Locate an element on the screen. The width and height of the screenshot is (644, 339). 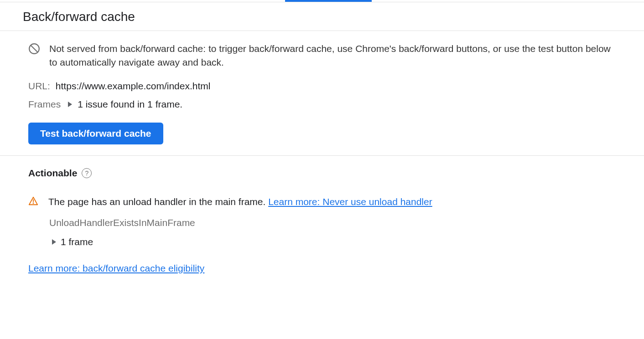
frames-summary: 1 issue found in 1 frame. is located at coordinates (130, 104).